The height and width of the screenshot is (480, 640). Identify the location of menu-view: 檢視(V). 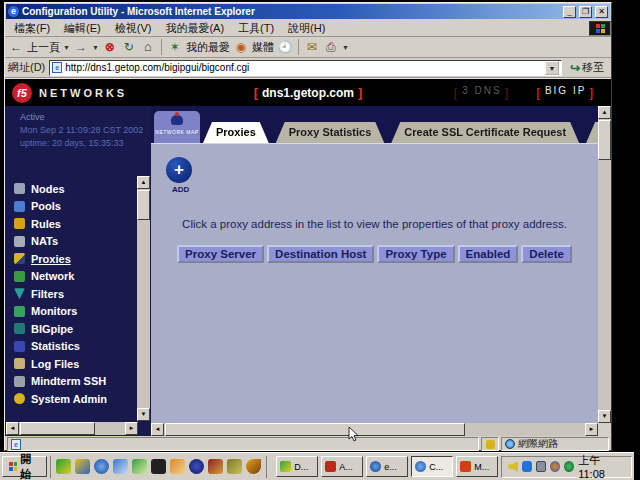
(134, 28).